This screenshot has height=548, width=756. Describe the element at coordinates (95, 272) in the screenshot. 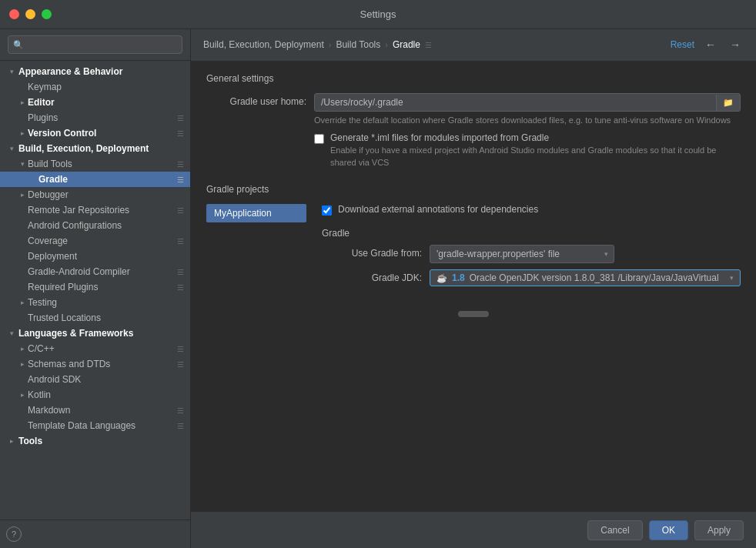

I see `sidebar-item-gradle-android-compiler: ▸ Gradle-Android Compiler ☰` at that location.